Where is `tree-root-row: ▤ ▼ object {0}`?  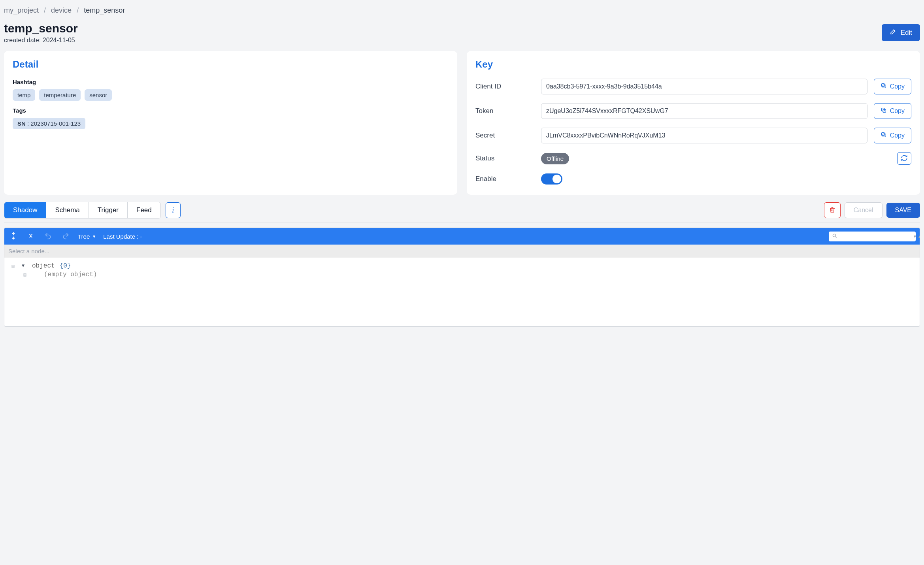 tree-root-row: ▤ ▼ object {0} is located at coordinates (462, 266).